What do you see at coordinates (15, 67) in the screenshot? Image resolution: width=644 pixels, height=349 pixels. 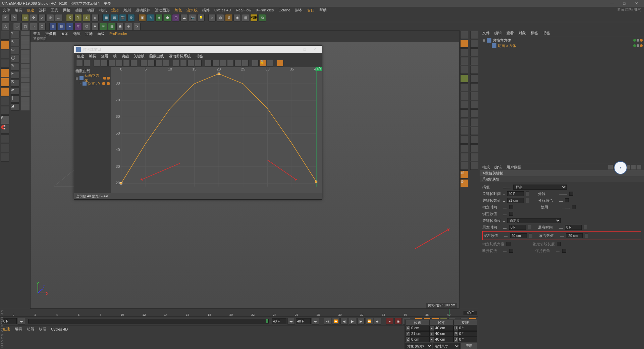 I see `brush-icon: ✎` at bounding box center [15, 67].